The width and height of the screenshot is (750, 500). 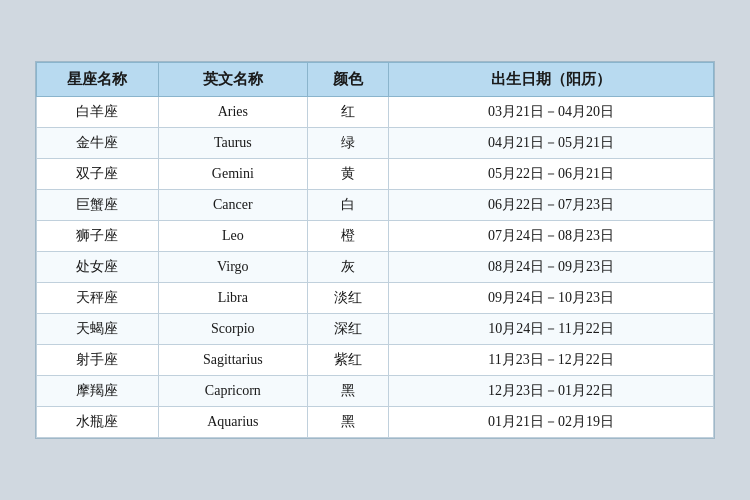 What do you see at coordinates (348, 174) in the screenshot?
I see `cell-color: 黄` at bounding box center [348, 174].